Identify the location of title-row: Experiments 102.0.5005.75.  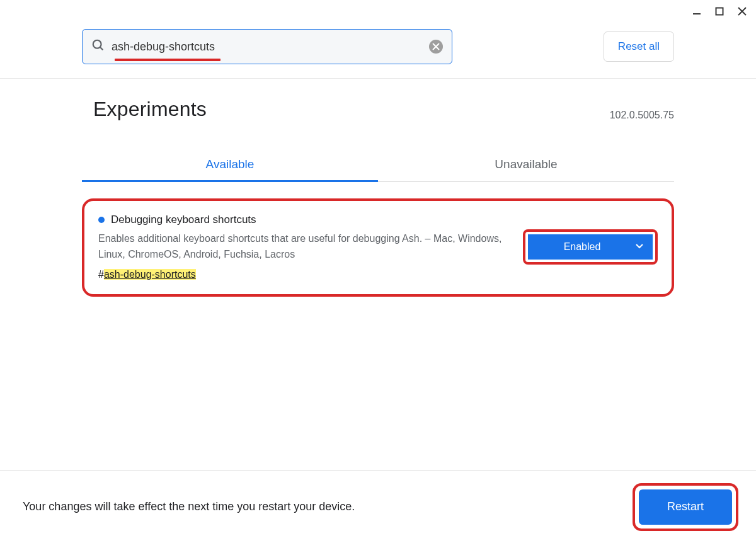
(378, 110).